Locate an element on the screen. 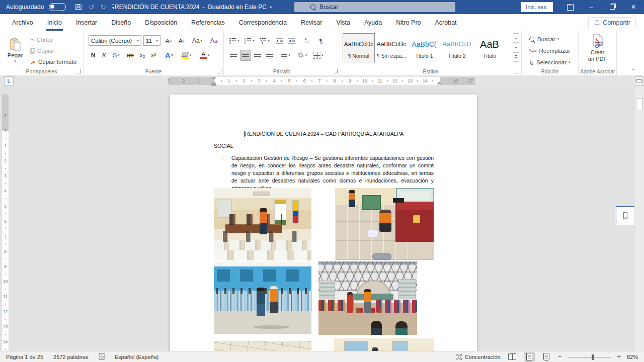 Image resolution: width=644 pixels, height=362 pixels. undo-icon: ↺ is located at coordinates (91, 7).